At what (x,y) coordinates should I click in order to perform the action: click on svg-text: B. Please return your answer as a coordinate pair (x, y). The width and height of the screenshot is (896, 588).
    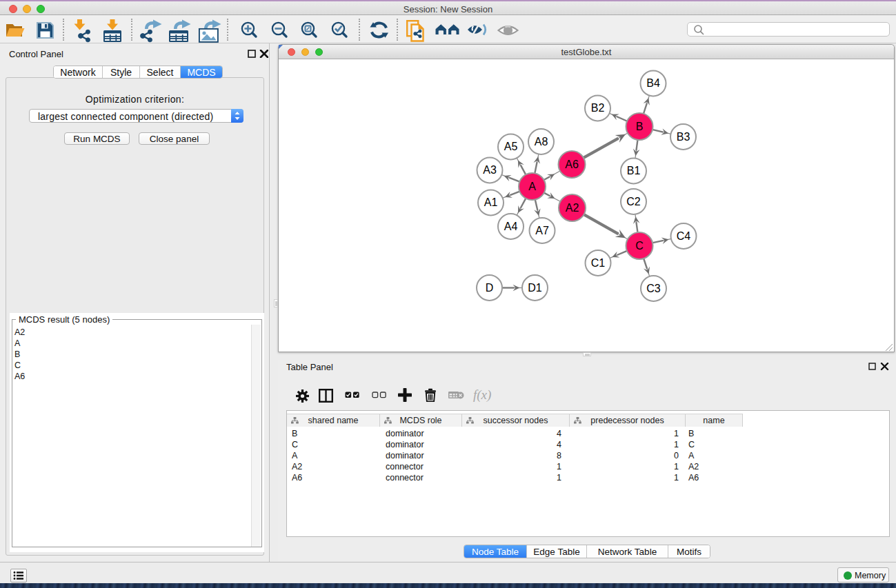
    Looking at the image, I should click on (640, 127).